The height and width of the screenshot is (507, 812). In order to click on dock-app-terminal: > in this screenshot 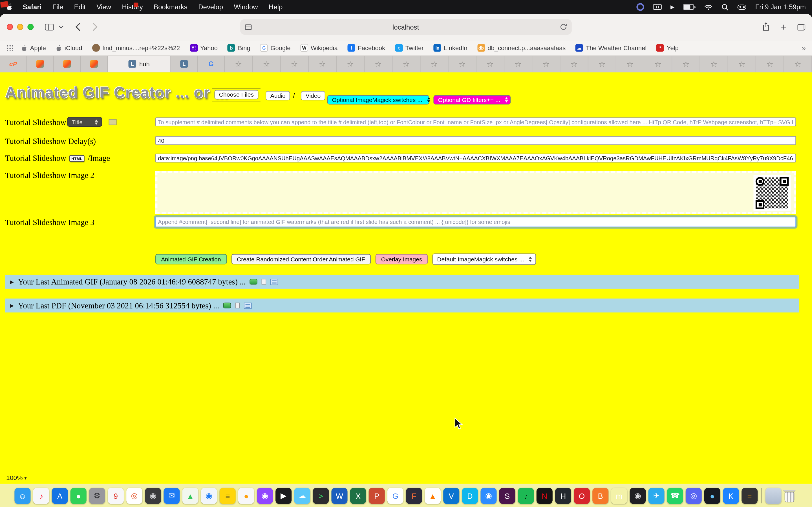, I will do `click(321, 496)`.